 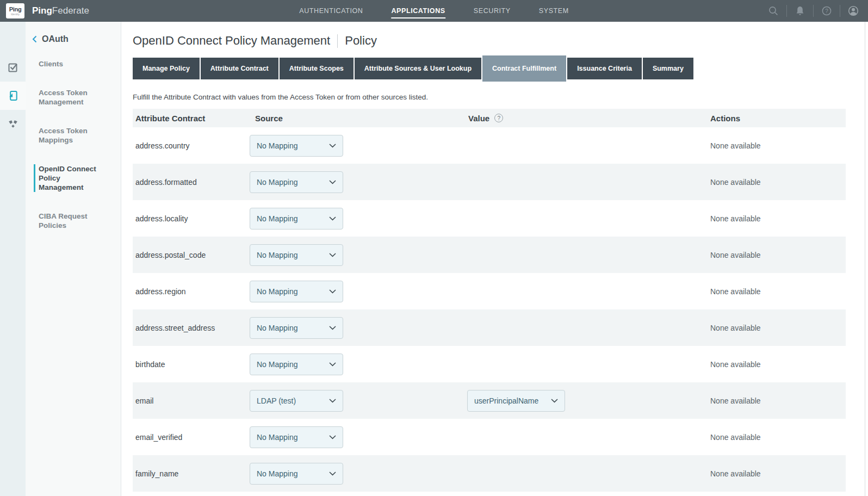 What do you see at coordinates (499, 118) in the screenshot?
I see `value-help-icon: ?` at bounding box center [499, 118].